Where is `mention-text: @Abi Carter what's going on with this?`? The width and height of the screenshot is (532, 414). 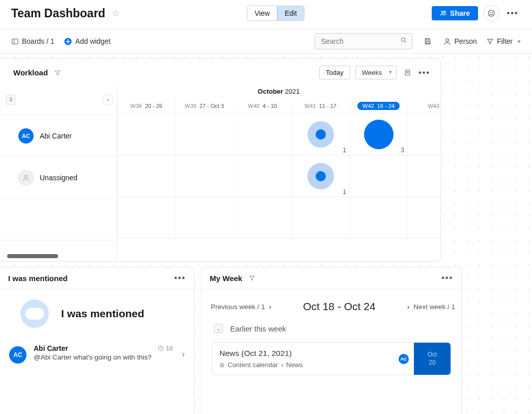 mention-text: @Abi Carter what's going on with this? is located at coordinates (103, 357).